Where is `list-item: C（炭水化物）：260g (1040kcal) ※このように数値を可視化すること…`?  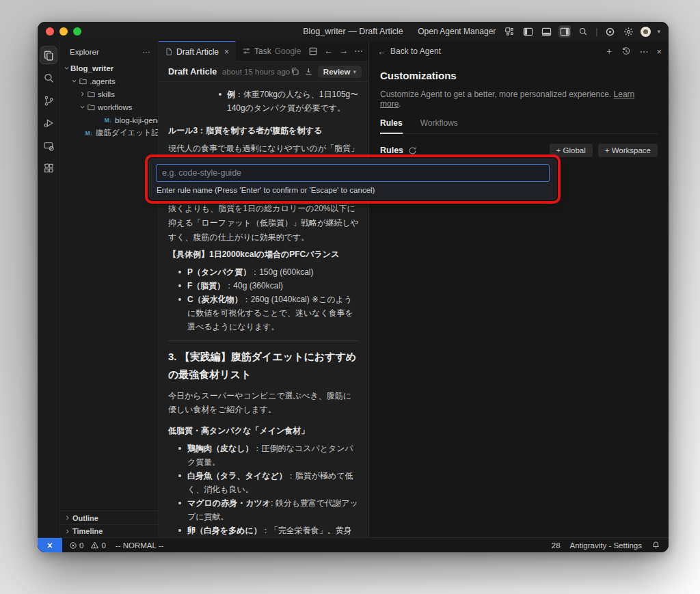 list-item: C（炭水化物）：260g (1040kcal) ※このように数値を可視化すること… is located at coordinates (264, 313).